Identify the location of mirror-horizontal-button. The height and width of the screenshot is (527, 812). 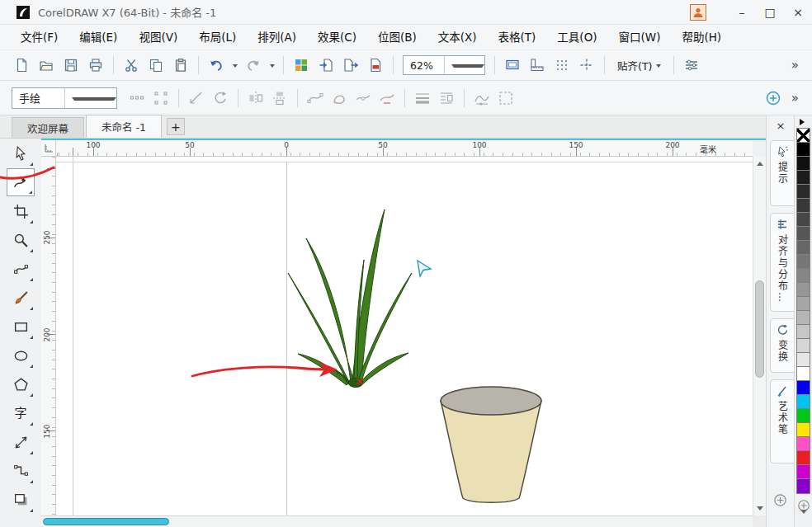
(256, 98).